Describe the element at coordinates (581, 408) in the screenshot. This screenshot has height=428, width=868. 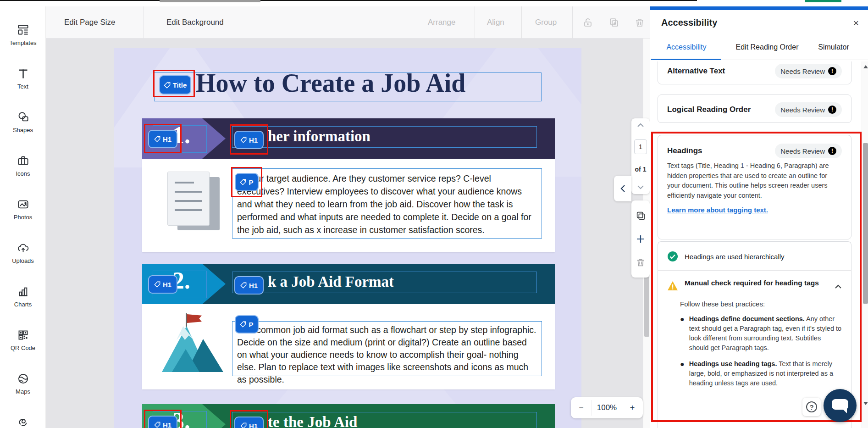
I see `zoom-out-button: −` at that location.